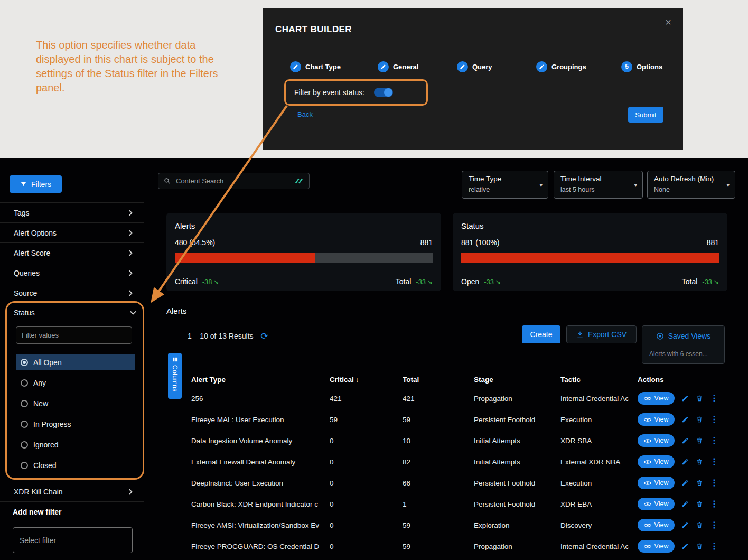 Image resolution: width=748 pixels, height=560 pixels. What do you see at coordinates (232, 181) in the screenshot?
I see `search-input` at bounding box center [232, 181].